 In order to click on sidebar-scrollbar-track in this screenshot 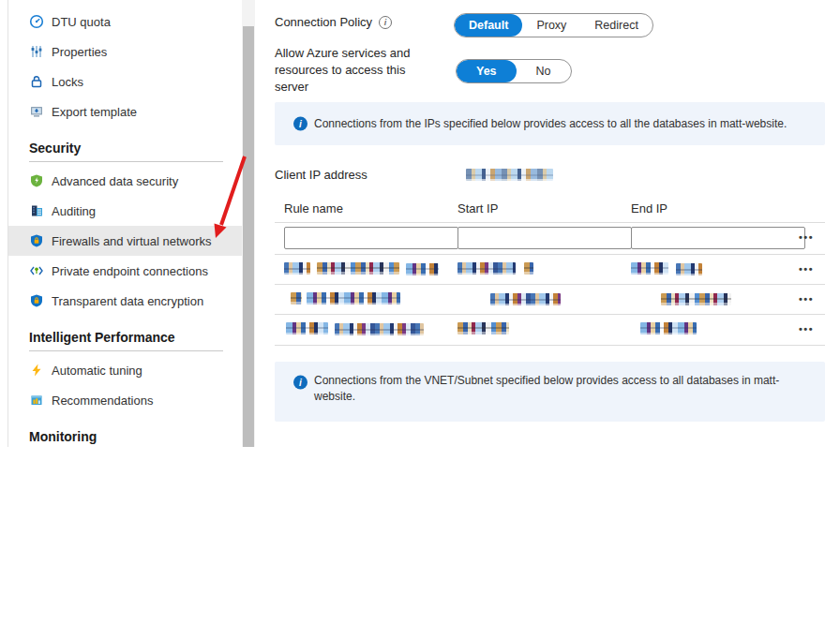, I will do `click(248, 223)`.